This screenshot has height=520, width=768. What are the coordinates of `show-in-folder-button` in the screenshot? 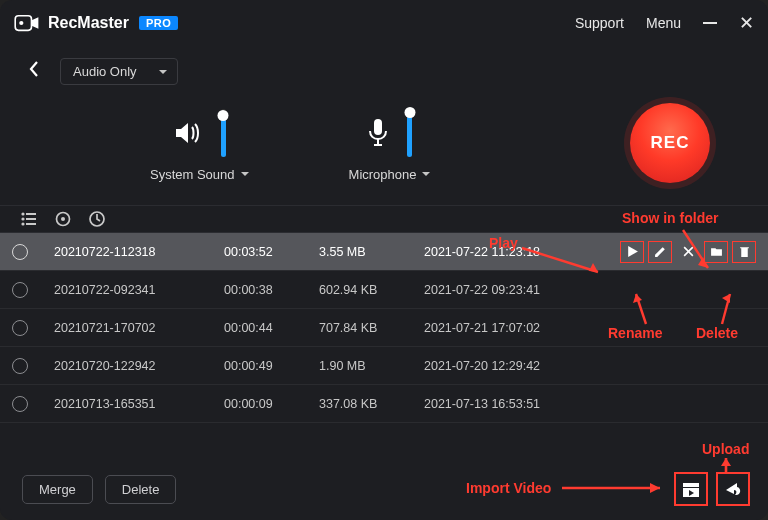 It's located at (716, 252).